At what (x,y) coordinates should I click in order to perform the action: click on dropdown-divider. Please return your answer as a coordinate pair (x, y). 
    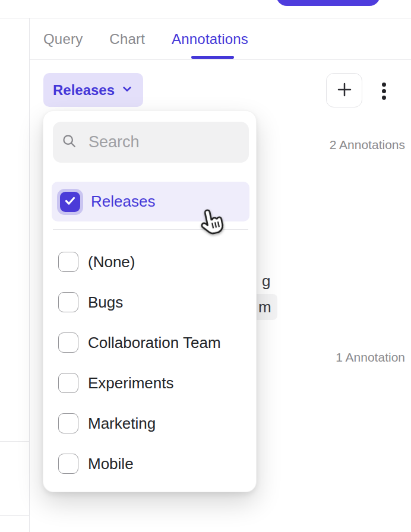
    Looking at the image, I should click on (151, 229).